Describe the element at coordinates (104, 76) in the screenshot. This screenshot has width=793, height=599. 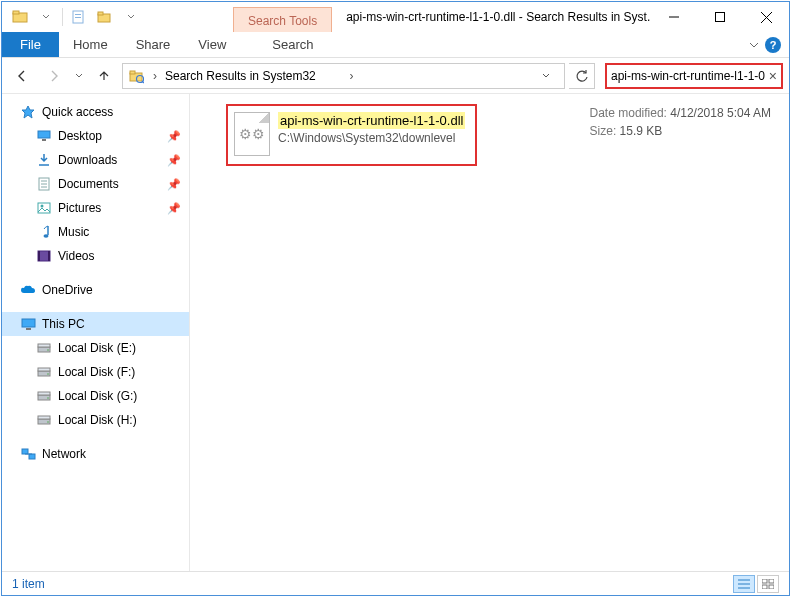
I see `up-button` at that location.